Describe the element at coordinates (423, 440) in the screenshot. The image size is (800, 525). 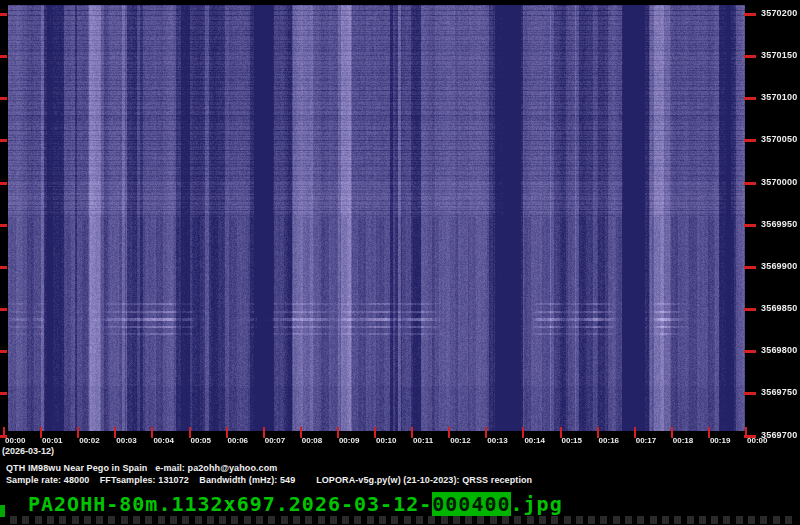
I see `time-tick-label: 00:11` at that location.